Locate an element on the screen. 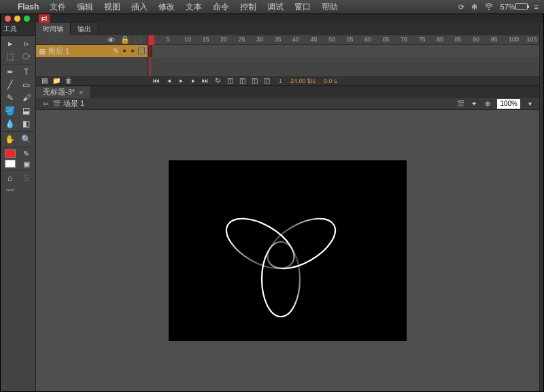 This screenshot has width=544, height=392. new-layer-icon: ▤ is located at coordinates (44, 81).